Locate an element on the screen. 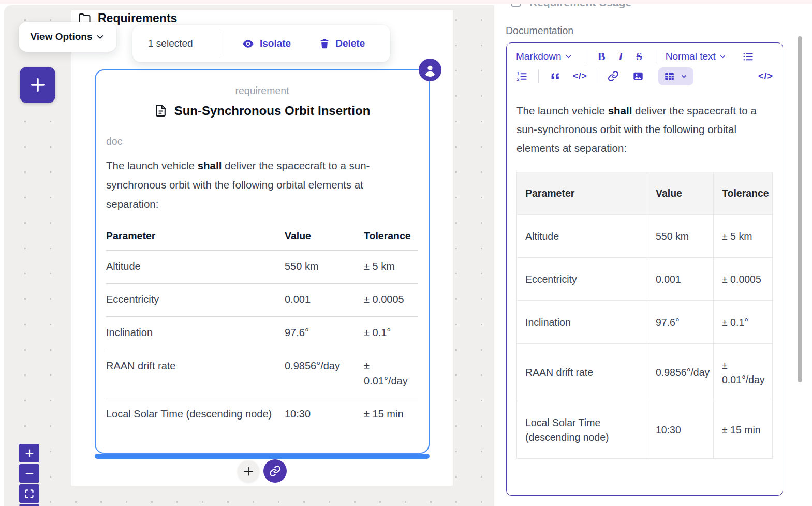 The width and height of the screenshot is (812, 506). source-code-view-button: </> is located at coordinates (766, 77).